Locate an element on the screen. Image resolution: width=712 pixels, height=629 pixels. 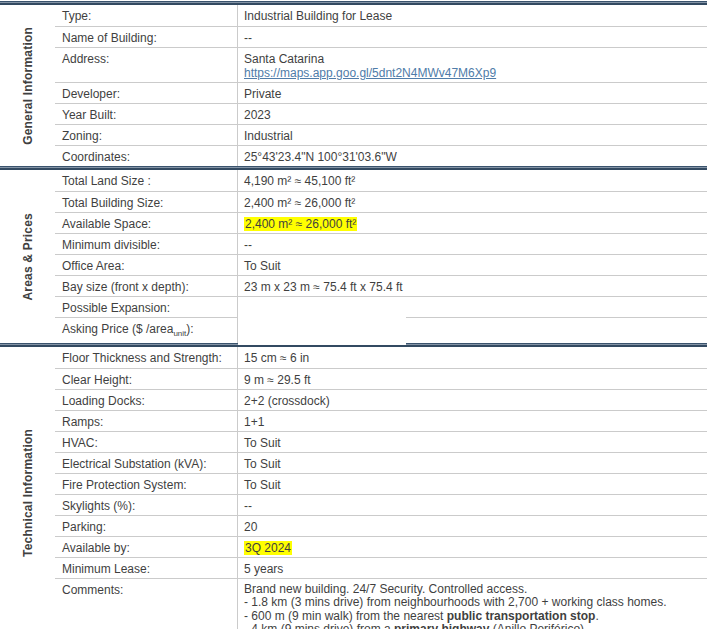
value-text: 15 cm ≈ 6 in is located at coordinates (276, 358).